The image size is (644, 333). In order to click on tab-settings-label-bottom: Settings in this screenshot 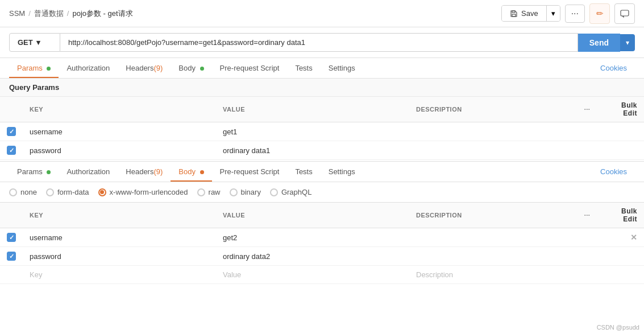, I will do `click(342, 172)`.